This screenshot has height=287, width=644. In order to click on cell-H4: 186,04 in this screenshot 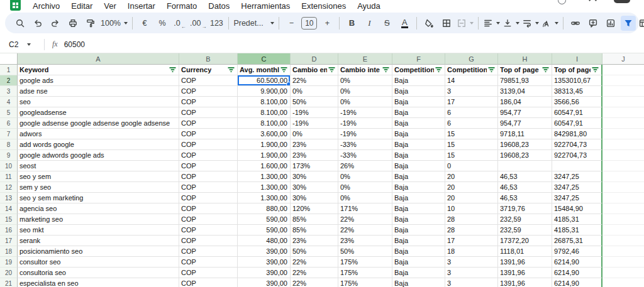, I will do `click(525, 102)`.